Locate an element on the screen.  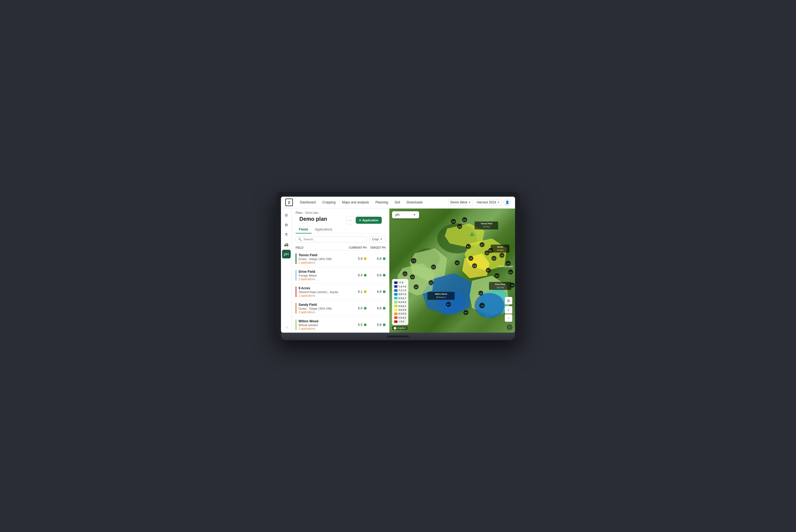
field-info: Wilton Wood Wheat (winter) 2 application… is located at coordinates (322, 325).